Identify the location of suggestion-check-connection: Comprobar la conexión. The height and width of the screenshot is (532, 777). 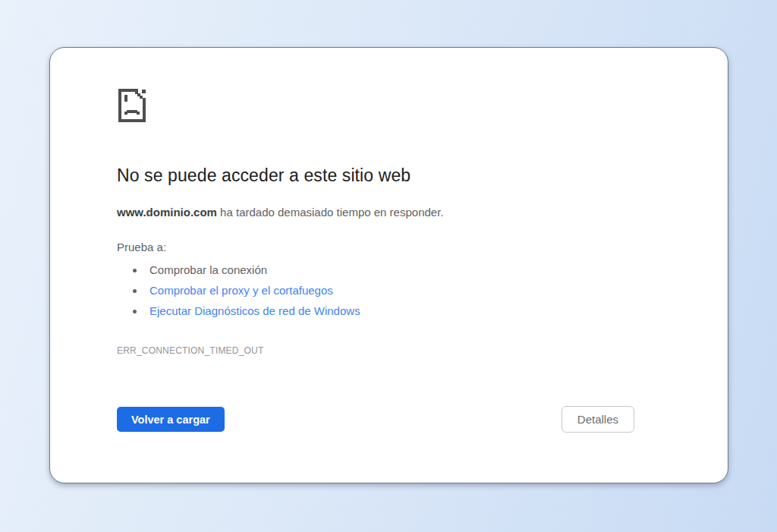
(390, 270).